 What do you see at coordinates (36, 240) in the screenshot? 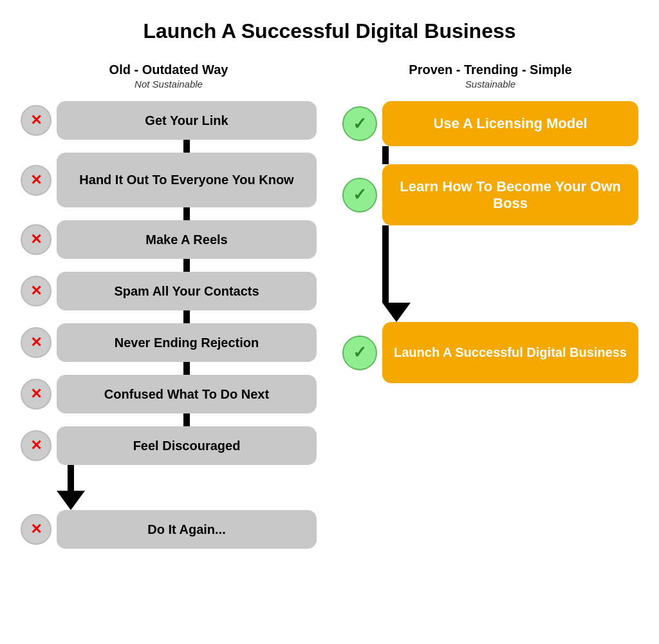
I see `x-icon-3: ✕` at bounding box center [36, 240].